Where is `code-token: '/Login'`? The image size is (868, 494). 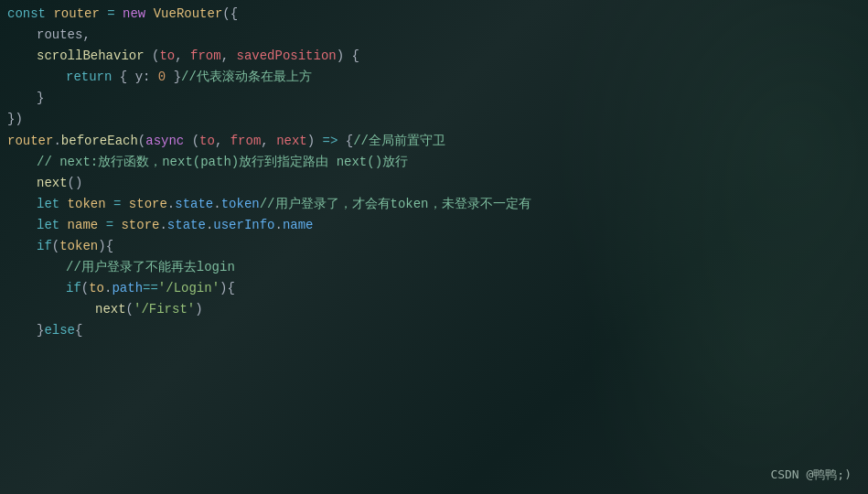
code-token: '/Login' is located at coordinates (188, 289).